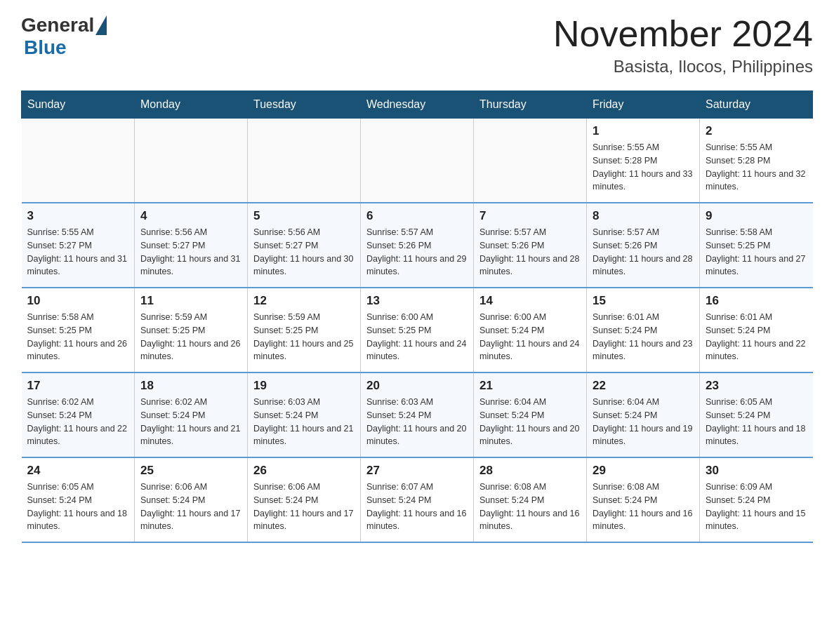 This screenshot has height=644, width=834. What do you see at coordinates (683, 45) in the screenshot?
I see `calendar-title-block: November 2024 Basista, Ilocos, Philippin…` at bounding box center [683, 45].